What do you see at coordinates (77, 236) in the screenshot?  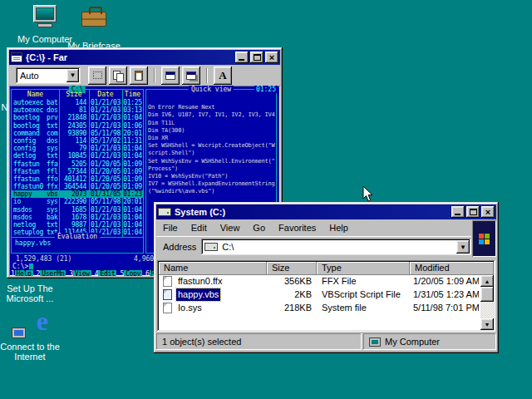 I see `evaluation-label: Evaluation` at bounding box center [77, 236].